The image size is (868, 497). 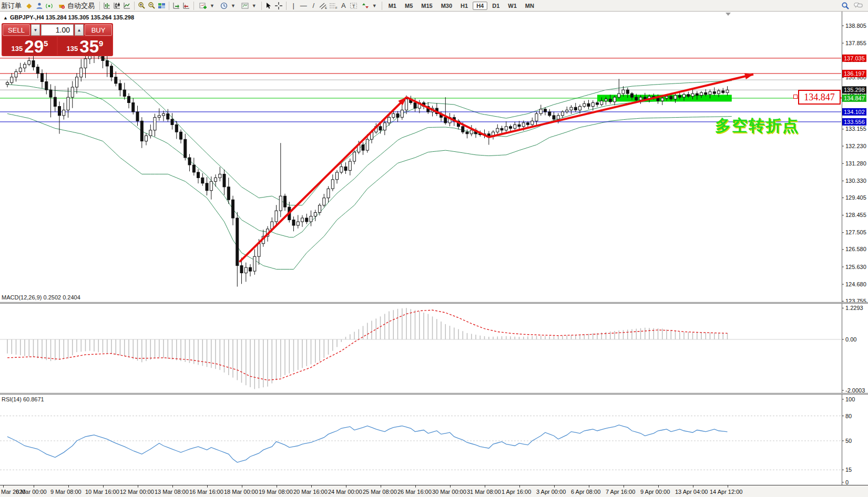 I want to click on chat-bubbles-icon, so click(x=858, y=6).